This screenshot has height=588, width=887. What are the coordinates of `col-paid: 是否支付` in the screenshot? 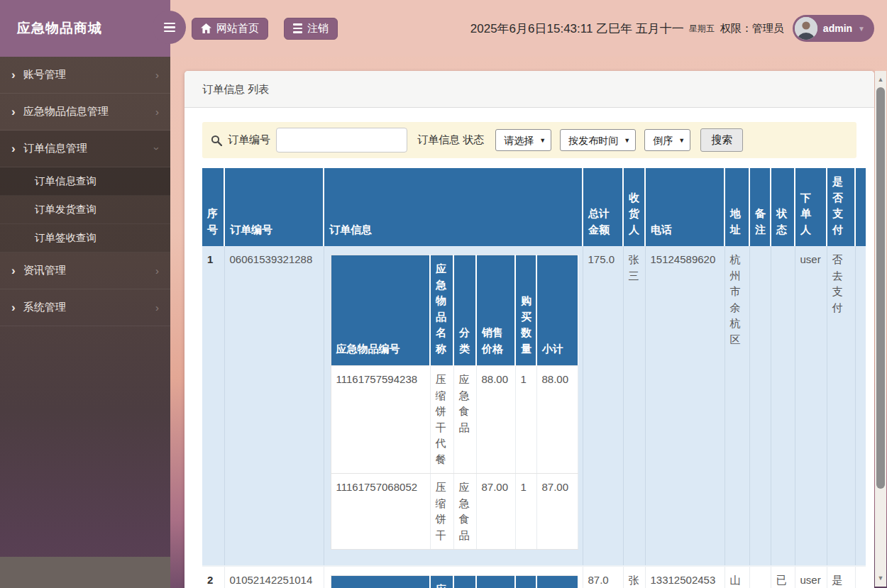 It's located at (841, 207).